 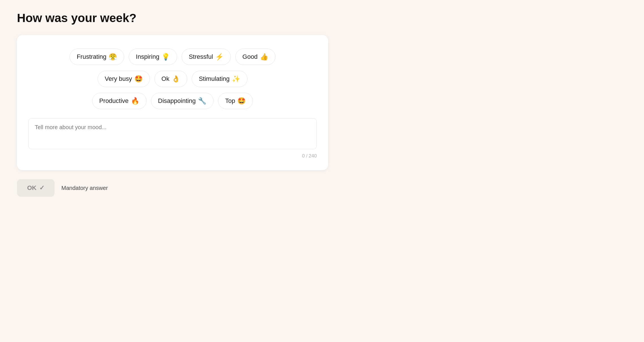 I want to click on mood-chip-ok: Ok 👌, so click(x=171, y=79).